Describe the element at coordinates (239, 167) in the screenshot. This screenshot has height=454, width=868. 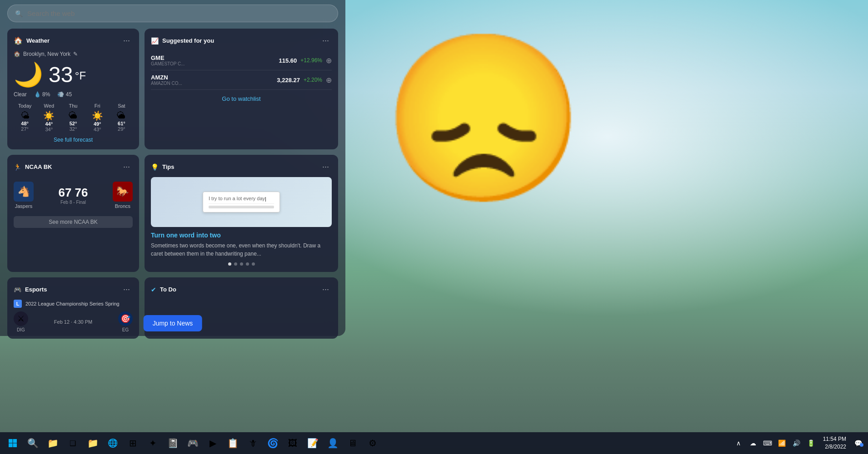
I see `tips-title: Tips` at that location.